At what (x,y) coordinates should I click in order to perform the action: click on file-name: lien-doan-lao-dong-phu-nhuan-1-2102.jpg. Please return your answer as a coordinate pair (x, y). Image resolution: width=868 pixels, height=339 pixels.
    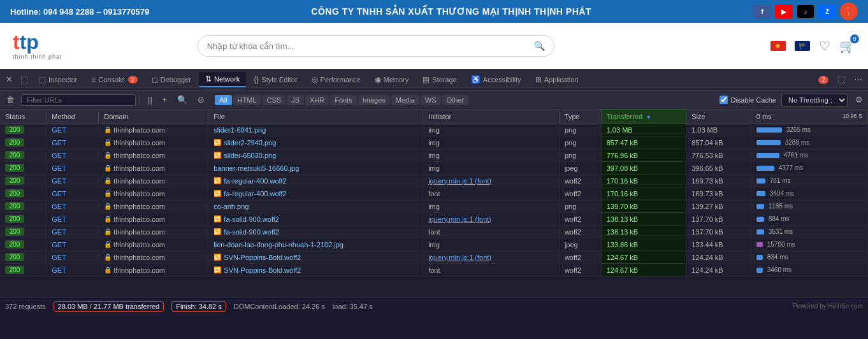
    Looking at the image, I should click on (278, 245).